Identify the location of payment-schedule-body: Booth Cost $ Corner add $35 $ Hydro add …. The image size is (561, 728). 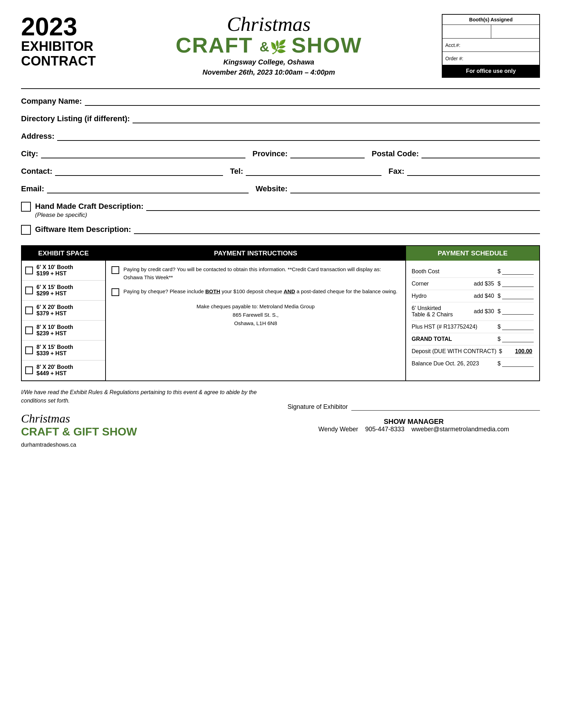
(473, 317).